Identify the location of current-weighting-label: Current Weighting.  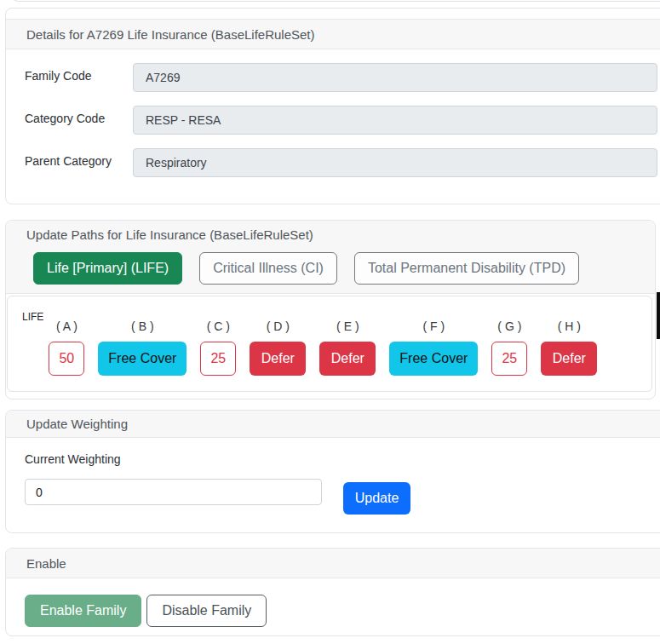
(342, 461).